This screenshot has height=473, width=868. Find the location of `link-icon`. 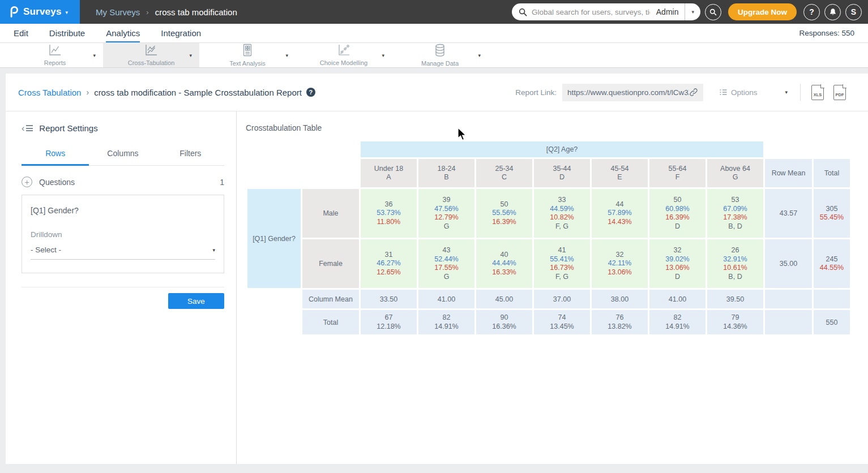

link-icon is located at coordinates (694, 92).